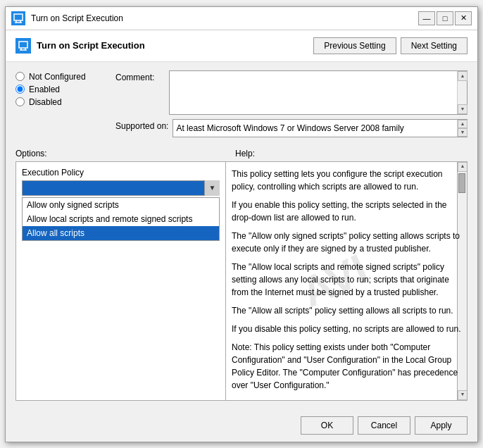 This screenshot has width=483, height=448. Describe the element at coordinates (346, 329) in the screenshot. I see `help-p6: If you disable this policy setting, no s…` at that location.